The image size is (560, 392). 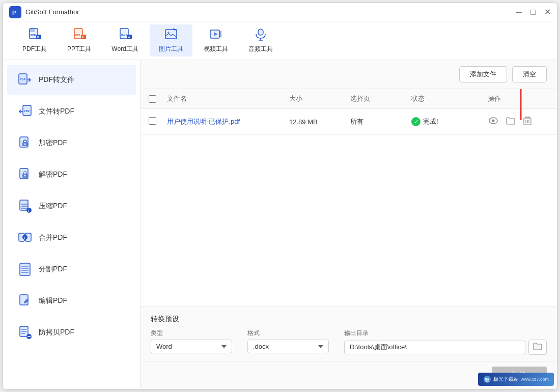 I want to click on tab-pdf-label: PDF工具, so click(x=35, y=49).